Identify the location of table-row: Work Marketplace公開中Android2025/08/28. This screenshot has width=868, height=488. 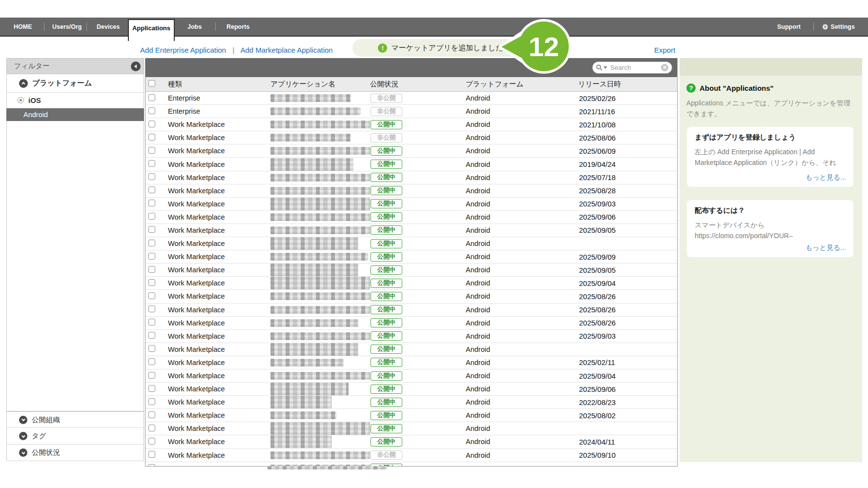
(411, 191).